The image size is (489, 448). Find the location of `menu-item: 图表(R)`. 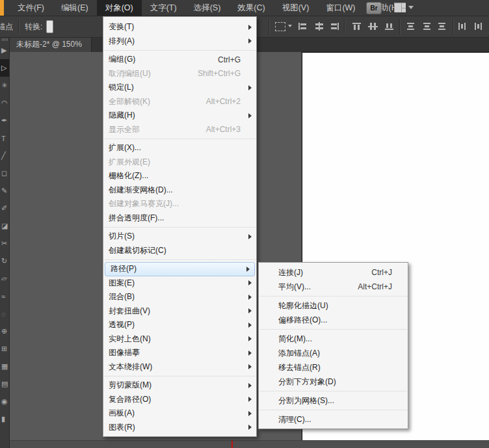

menu-item: 图表(R) is located at coordinates (179, 428).